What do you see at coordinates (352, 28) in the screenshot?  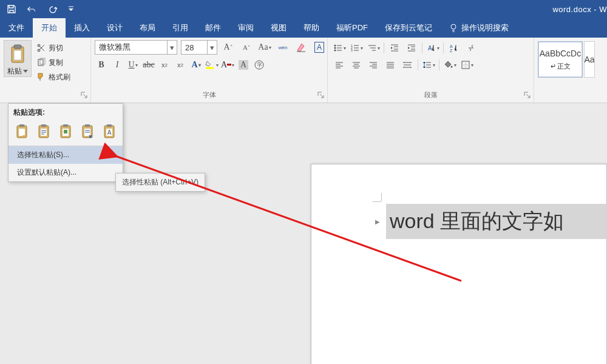 I see `tab-foxit-pdf: 福昕PDF` at bounding box center [352, 28].